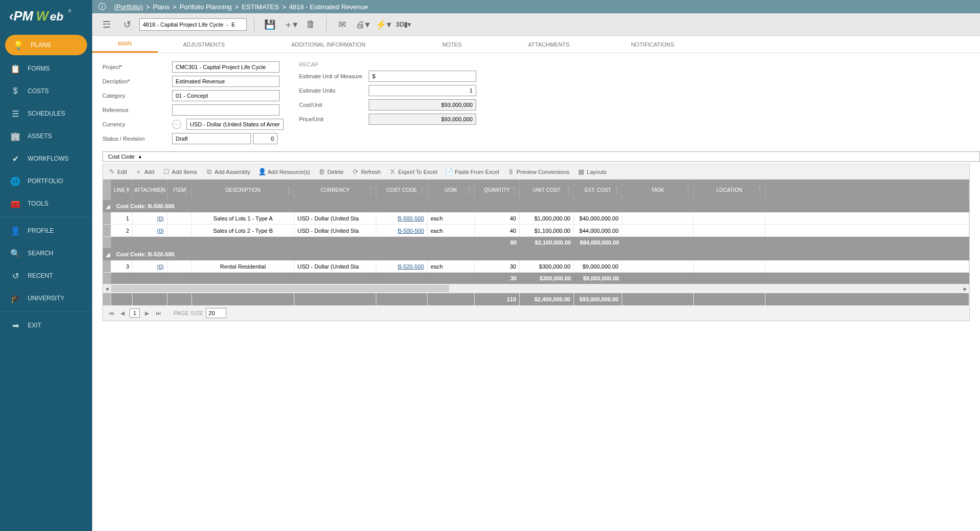 The width and height of the screenshot is (980, 531). Describe the element at coordinates (658, 190) in the screenshot. I see `col-task: TASK⋮` at that location.